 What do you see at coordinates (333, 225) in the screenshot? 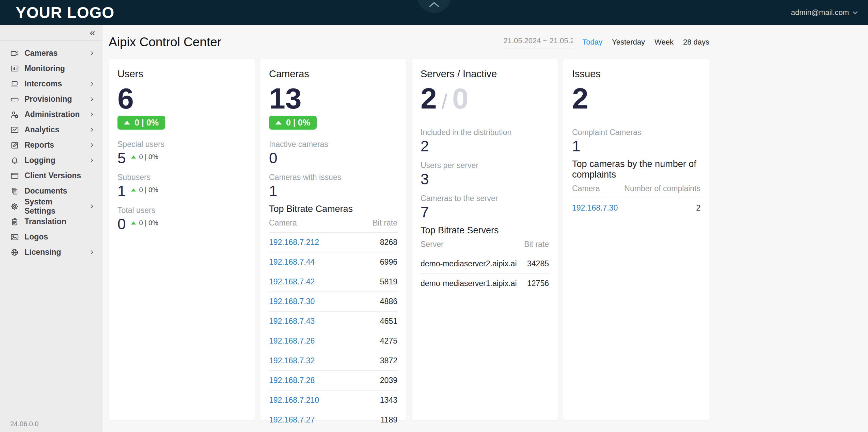
I see `table-header: Camera Bit rate` at bounding box center [333, 225].